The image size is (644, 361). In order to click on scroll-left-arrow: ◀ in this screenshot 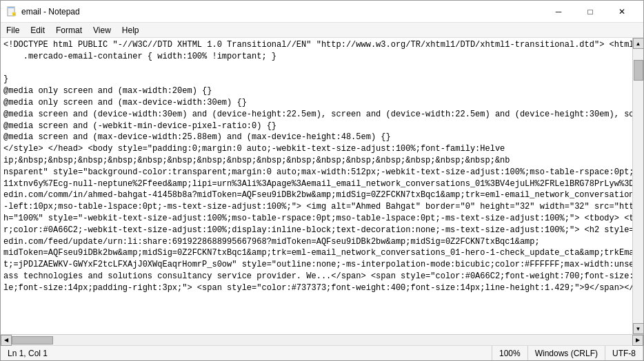, I will do `click(6, 340)`.